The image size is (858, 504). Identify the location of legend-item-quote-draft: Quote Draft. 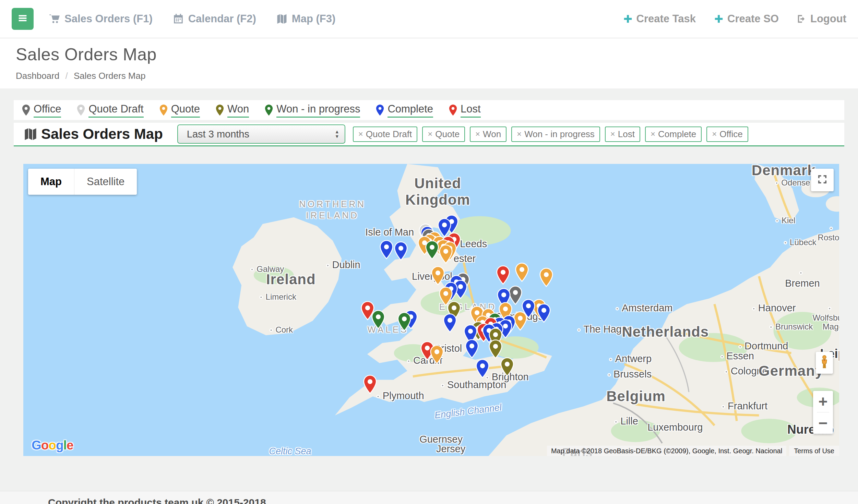
(110, 110).